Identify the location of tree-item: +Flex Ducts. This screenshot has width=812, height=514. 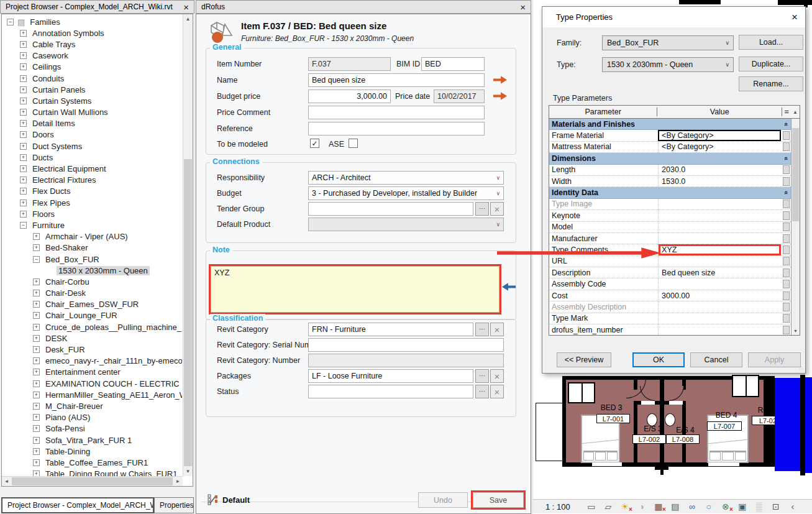
(92, 191).